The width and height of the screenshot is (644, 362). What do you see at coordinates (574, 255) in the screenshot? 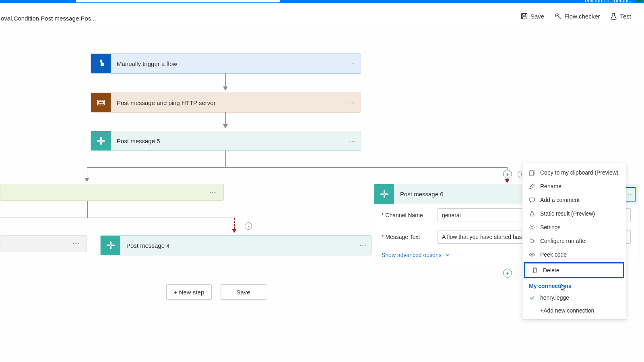
I see `ctx-peek: Peek code` at bounding box center [574, 255].